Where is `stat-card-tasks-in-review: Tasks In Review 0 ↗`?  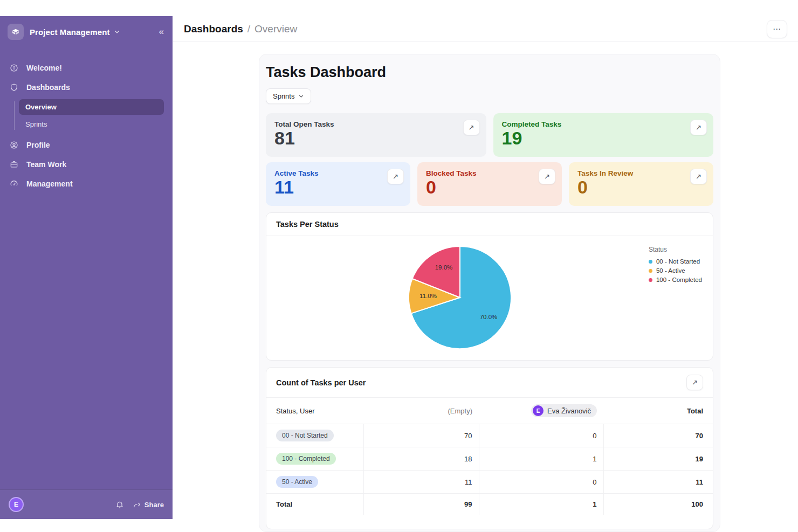 stat-card-tasks-in-review: Tasks In Review 0 ↗ is located at coordinates (641, 184).